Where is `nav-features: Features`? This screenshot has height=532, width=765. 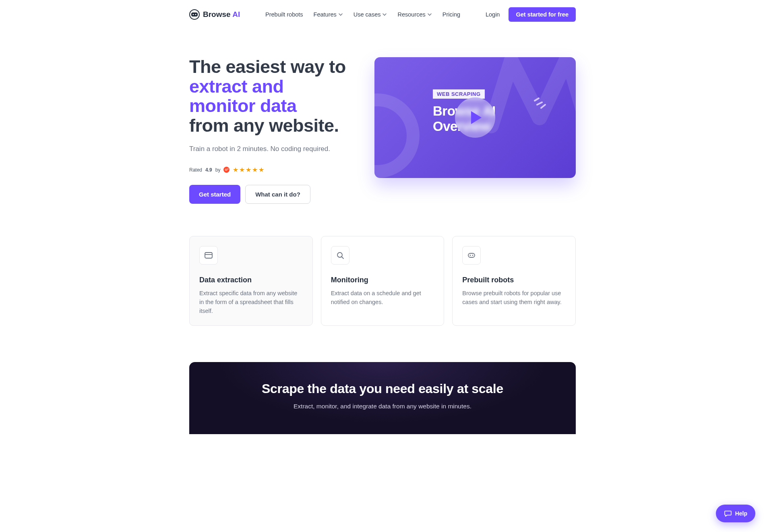 nav-features: Features is located at coordinates (329, 14).